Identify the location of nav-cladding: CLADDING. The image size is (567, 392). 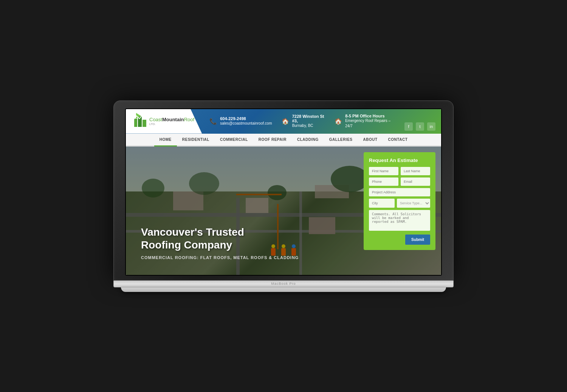
(308, 140).